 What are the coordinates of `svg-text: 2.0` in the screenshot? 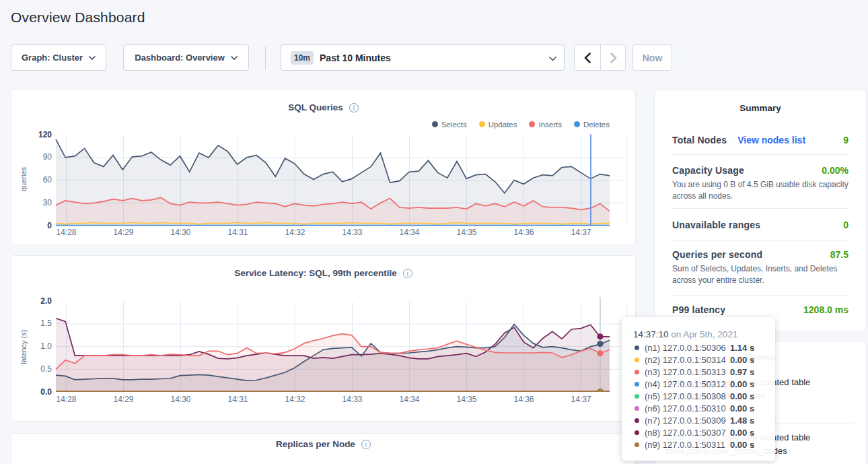 It's located at (46, 301).